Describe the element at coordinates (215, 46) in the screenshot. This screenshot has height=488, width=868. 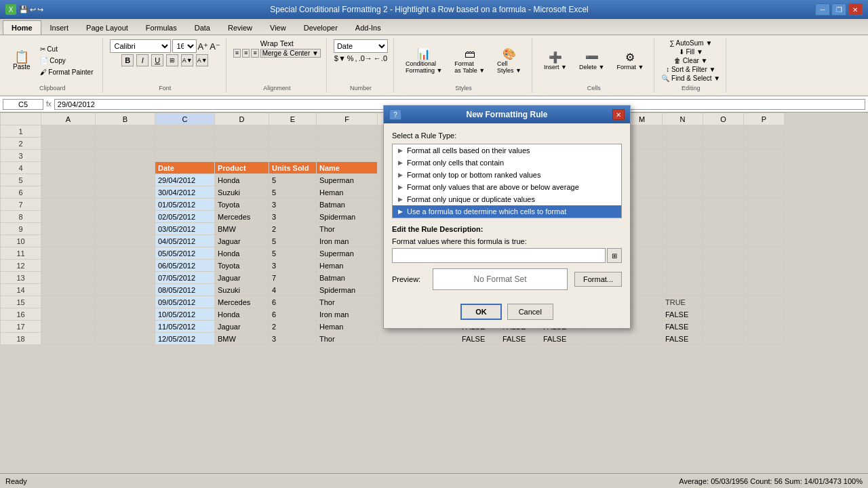
I see `decrease-font-icon: A⁻` at that location.